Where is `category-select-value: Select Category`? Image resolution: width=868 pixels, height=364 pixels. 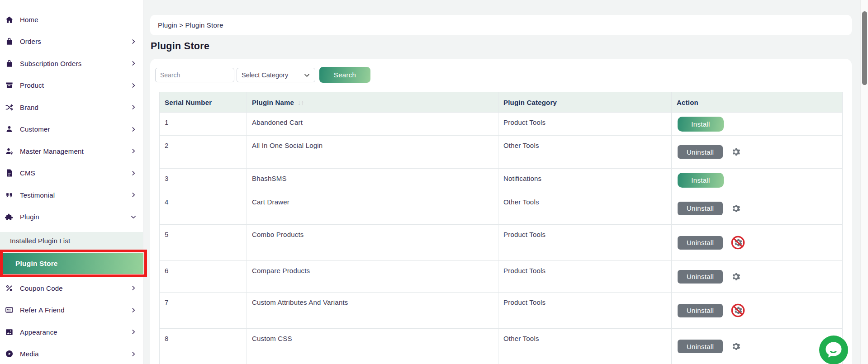 category-select-value: Select Category is located at coordinates (265, 75).